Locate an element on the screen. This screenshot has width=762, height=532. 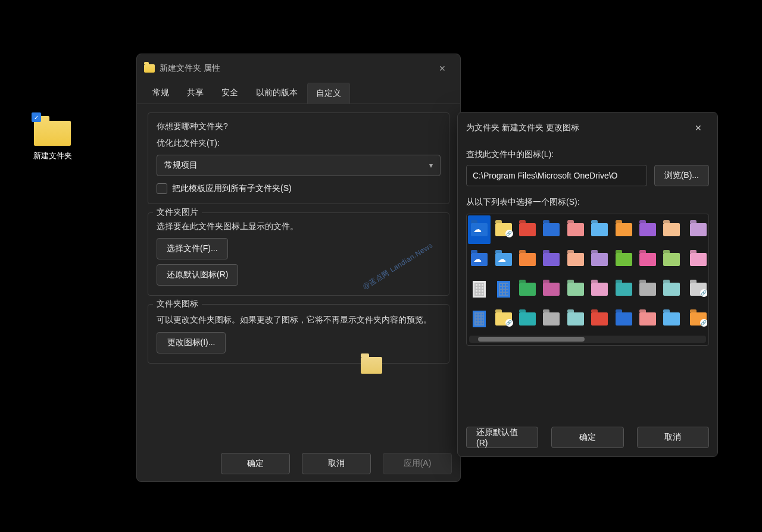
horizontal-scrollbar is located at coordinates (588, 339).